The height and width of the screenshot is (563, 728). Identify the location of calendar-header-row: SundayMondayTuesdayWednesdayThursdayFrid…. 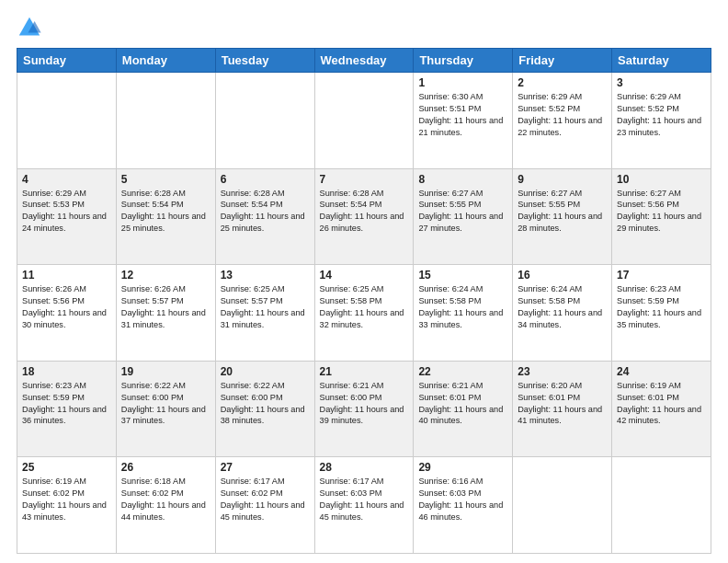
(364, 61).